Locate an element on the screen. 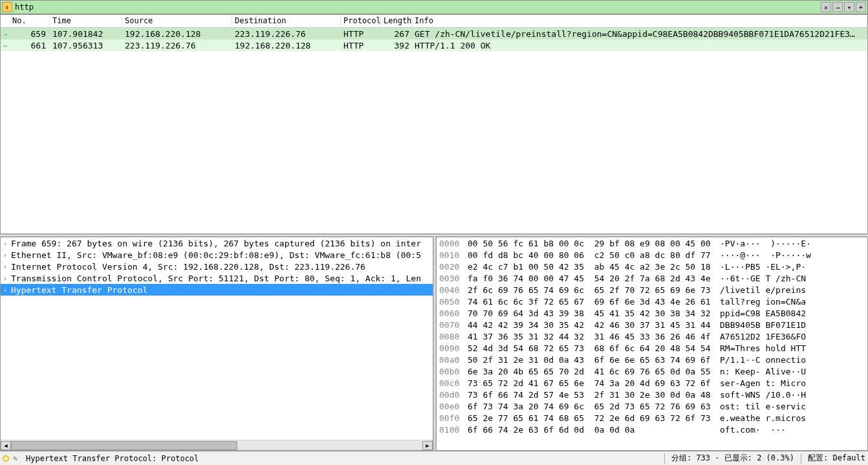  hex-bytes: 65 2e 77 65 61 74 68 65 72 2e 6d 69 63 7… is located at coordinates (594, 419).